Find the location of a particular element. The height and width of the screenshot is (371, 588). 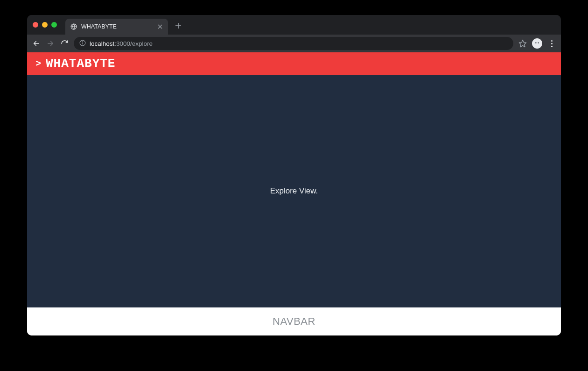

app-header: > WHATABYTE is located at coordinates (294, 64).